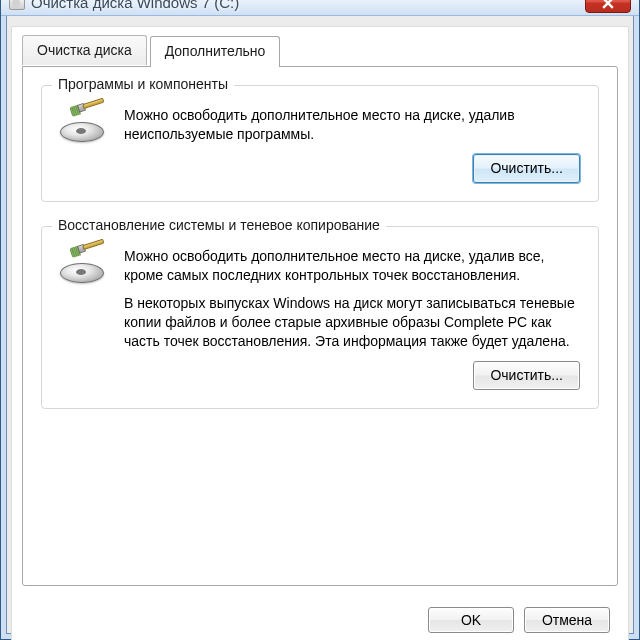  What do you see at coordinates (567, 620) in the screenshot?
I see `cancel-button: Отмена` at bounding box center [567, 620].